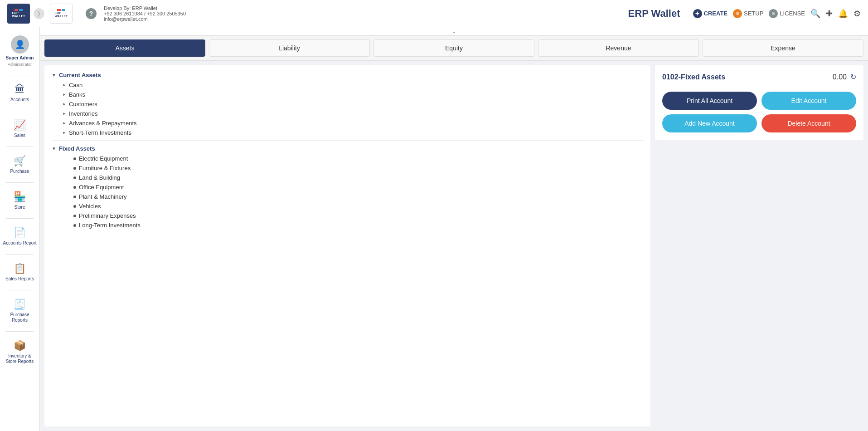  I want to click on sales-label: Sales, so click(20, 136).